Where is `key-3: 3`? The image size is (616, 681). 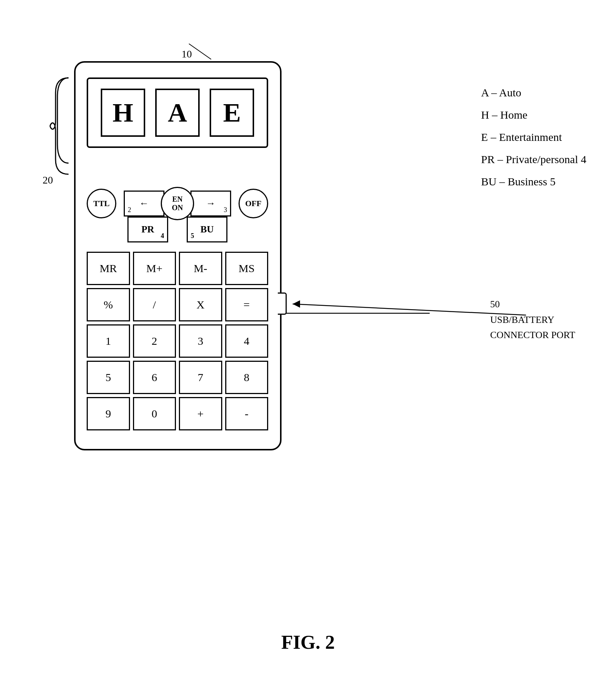
key-3: 3 is located at coordinates (201, 341).